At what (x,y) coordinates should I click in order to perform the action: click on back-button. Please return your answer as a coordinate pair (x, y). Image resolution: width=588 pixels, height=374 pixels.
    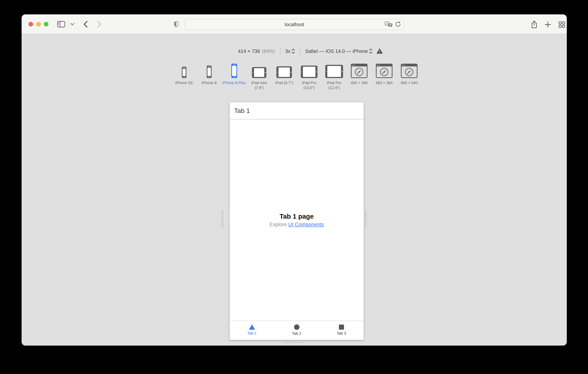
    Looking at the image, I should click on (86, 24).